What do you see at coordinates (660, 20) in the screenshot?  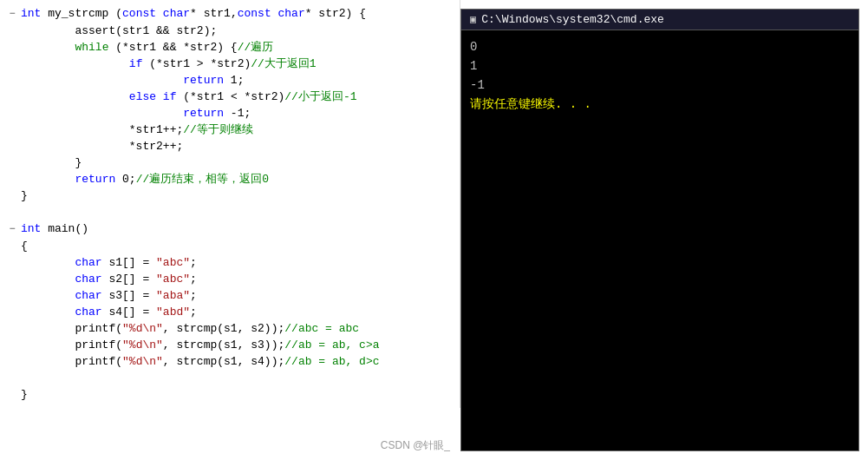 I see `cmd-titlebar: ▣ C:\Windows\system32\cmd.exe` at bounding box center [660, 20].